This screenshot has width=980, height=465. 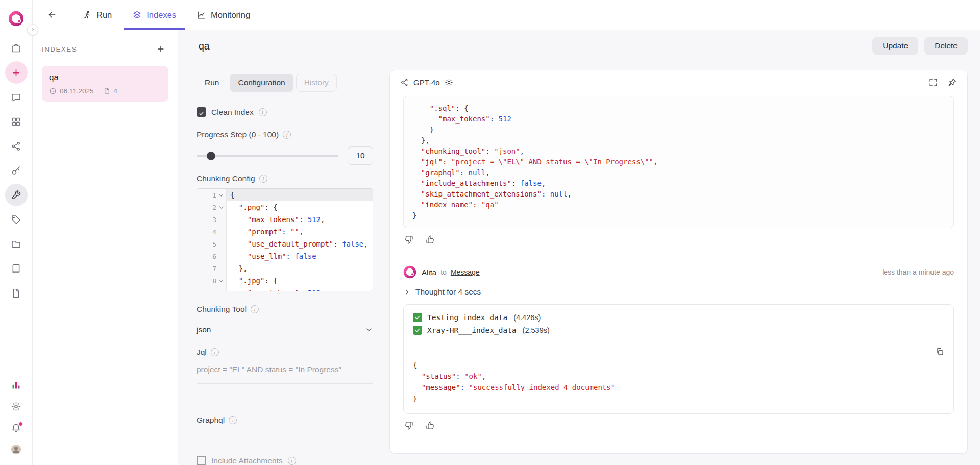 What do you see at coordinates (679, 317) in the screenshot?
I see `tool-step: Testing index_data(4.426s)` at bounding box center [679, 317].